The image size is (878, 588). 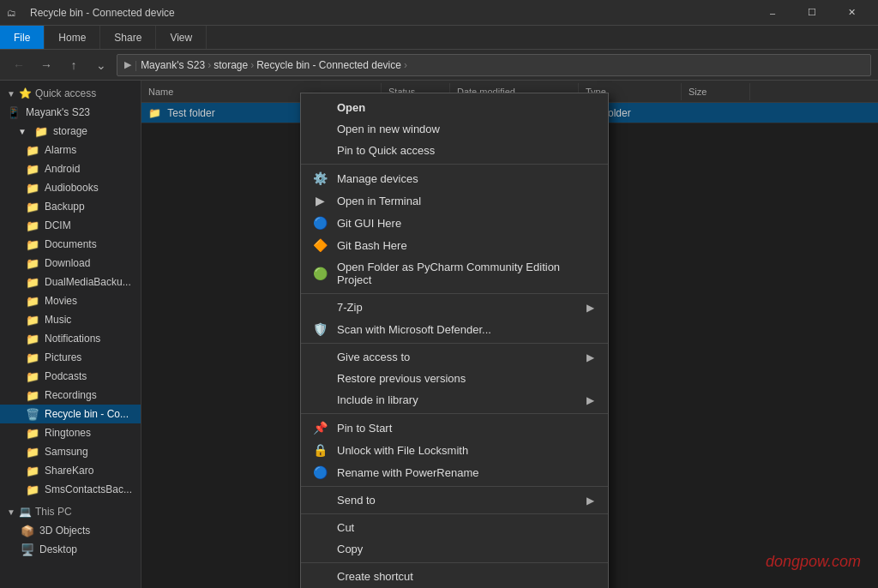 I want to click on tab-home: Home, so click(x=72, y=38).